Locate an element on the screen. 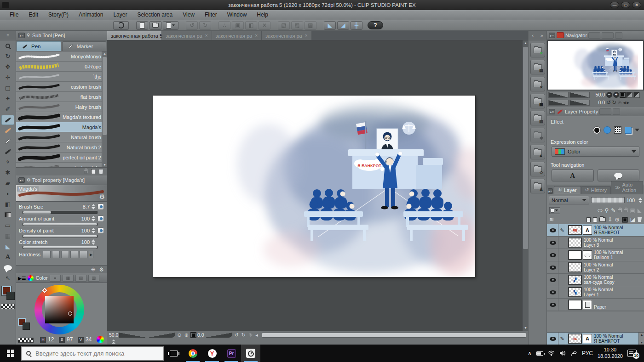  selected-layer-row: ✎ ЯБ A 100 % NormalЯ БАНКРОТ ▲▼ is located at coordinates (595, 338).